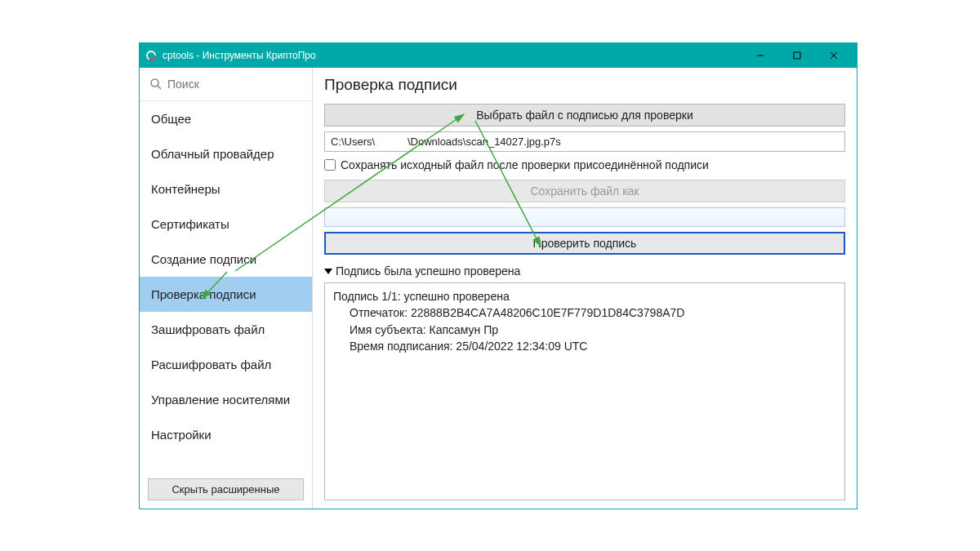 The height and width of the screenshot is (551, 980). What do you see at coordinates (225, 400) in the screenshot?
I see `sidebar-item-manage-carriers: Управление носителями` at bounding box center [225, 400].